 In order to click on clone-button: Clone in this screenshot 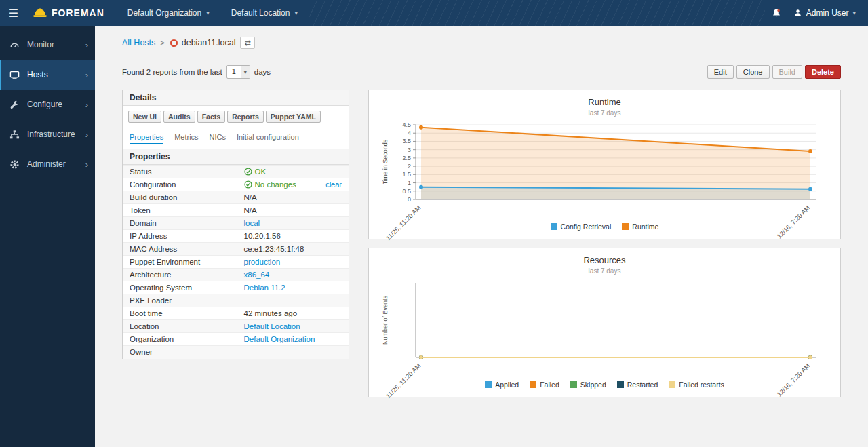, I will do `click(753, 72)`.